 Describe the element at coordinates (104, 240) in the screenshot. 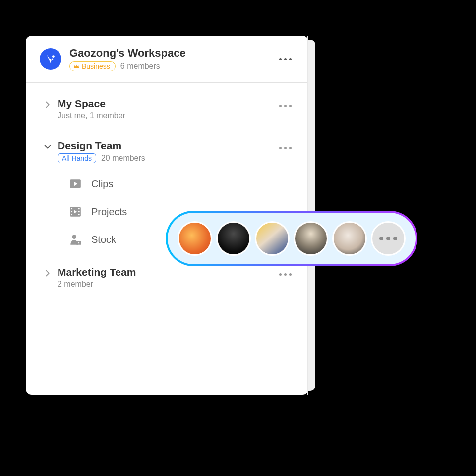

I see `nav-item-label: Stock` at that location.